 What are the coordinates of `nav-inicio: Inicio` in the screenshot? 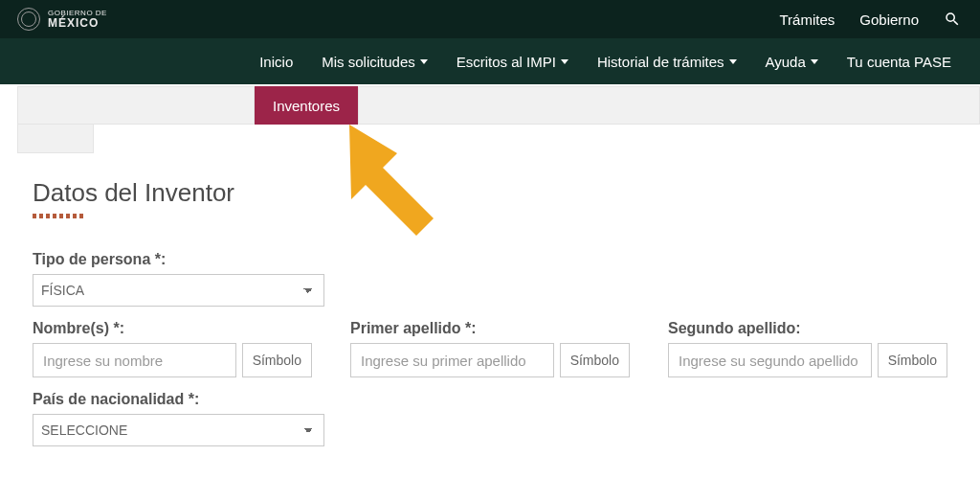 It's located at (276, 61).